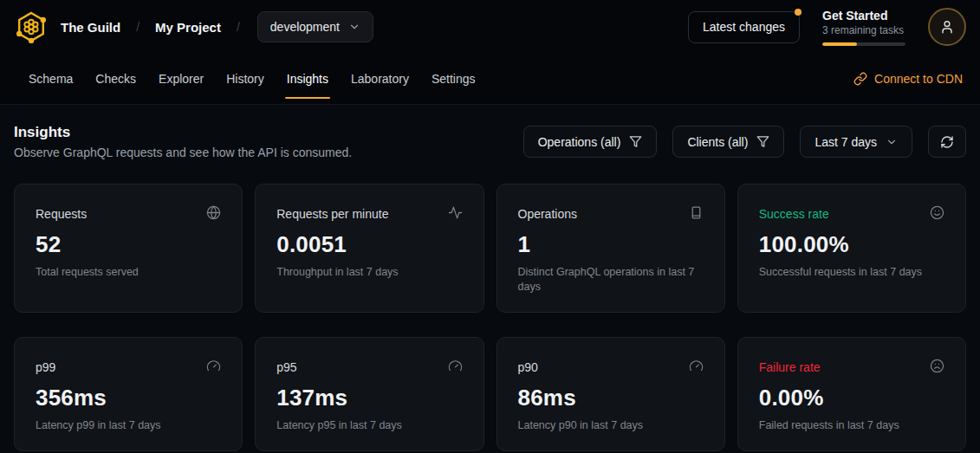  I want to click on card-value: 1, so click(611, 244).